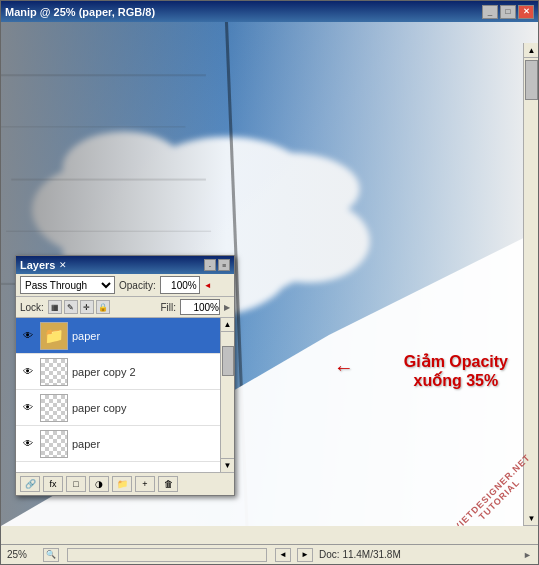 This screenshot has height=565, width=539. Describe the element at coordinates (490, 12) in the screenshot. I see `minimize-button: _` at that location.